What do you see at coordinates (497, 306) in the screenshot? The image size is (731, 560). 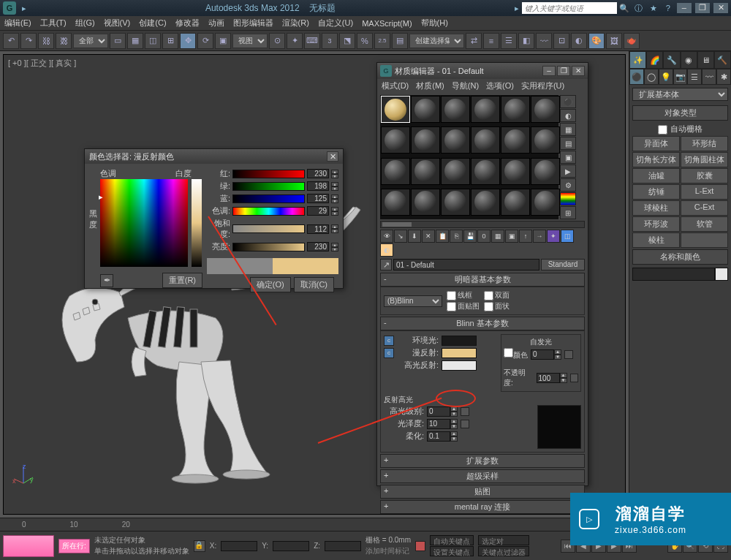 I see `faceted-checkbox: 面状` at bounding box center [497, 306].